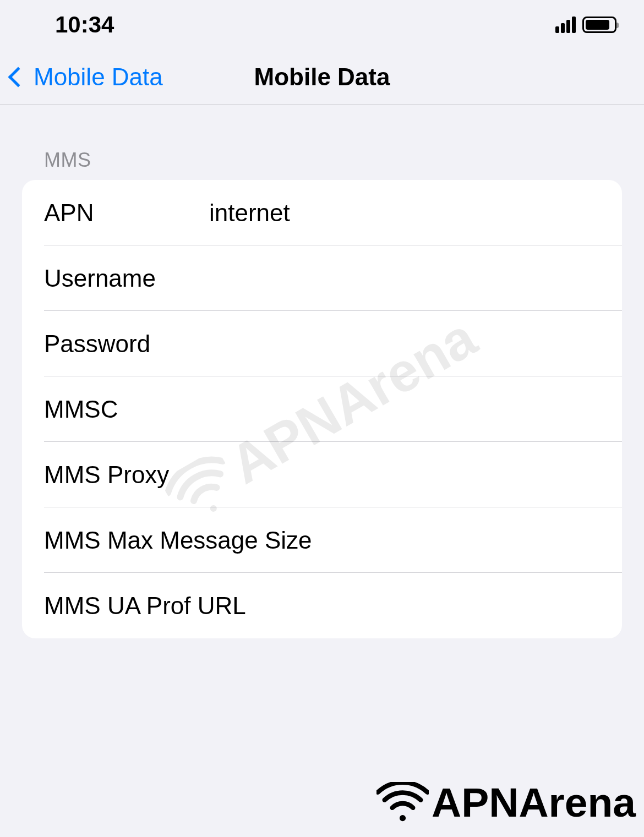  Describe the element at coordinates (566, 25) in the screenshot. I see `cellular-signal-icon` at that location.